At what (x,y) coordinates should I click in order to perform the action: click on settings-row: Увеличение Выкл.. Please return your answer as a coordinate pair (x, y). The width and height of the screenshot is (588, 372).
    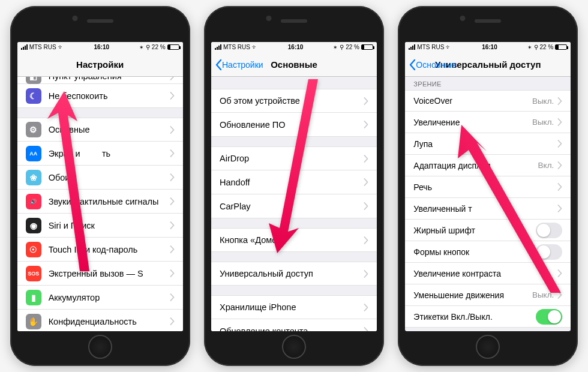
    Looking at the image, I should click on (488, 122).